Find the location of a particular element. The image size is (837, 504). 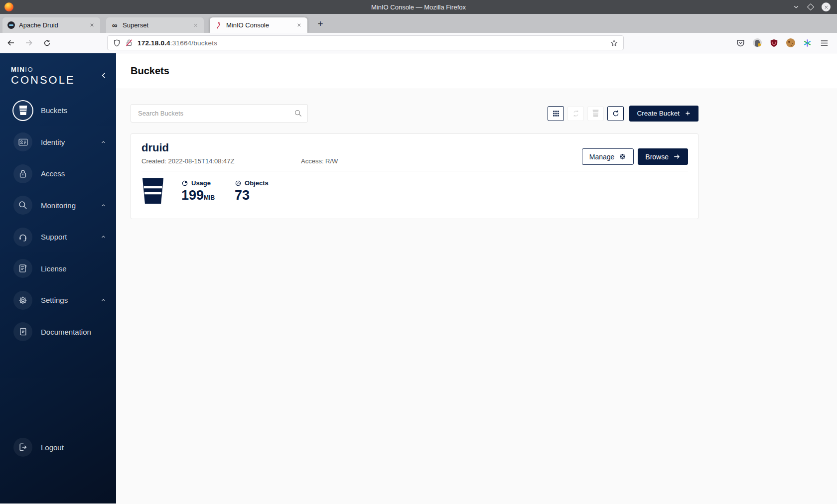

window-maximize-button is located at coordinates (811, 7).